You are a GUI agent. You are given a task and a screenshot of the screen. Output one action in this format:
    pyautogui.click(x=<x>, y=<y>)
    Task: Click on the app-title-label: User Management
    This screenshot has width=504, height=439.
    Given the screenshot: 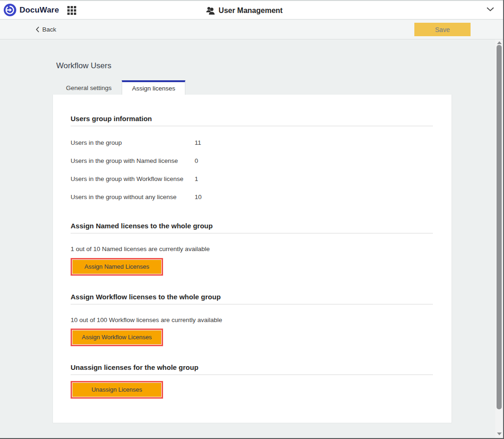 What is the action you would take?
    pyautogui.click(x=251, y=11)
    